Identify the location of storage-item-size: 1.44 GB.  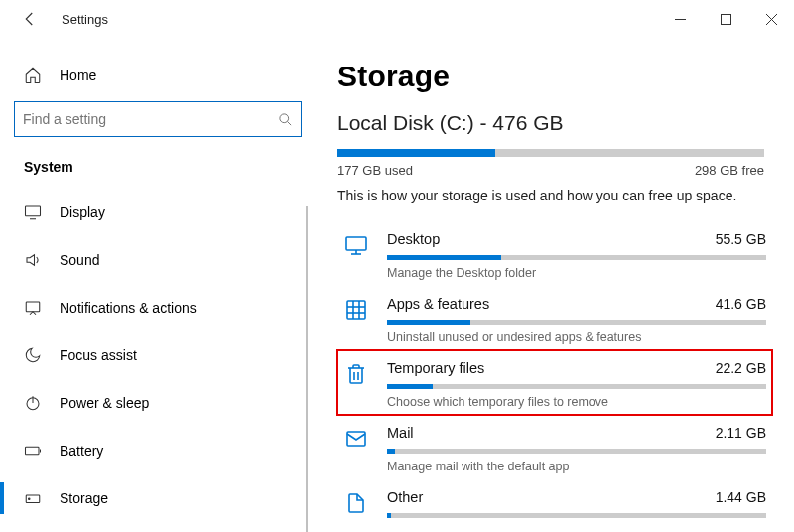
(740, 497).